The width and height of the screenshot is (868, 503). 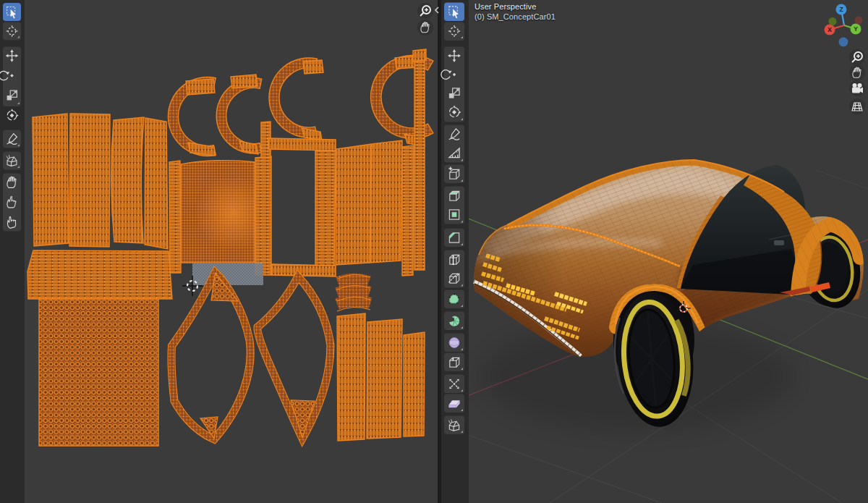 What do you see at coordinates (841, 9) in the screenshot?
I see `svg-text: Z` at bounding box center [841, 9].